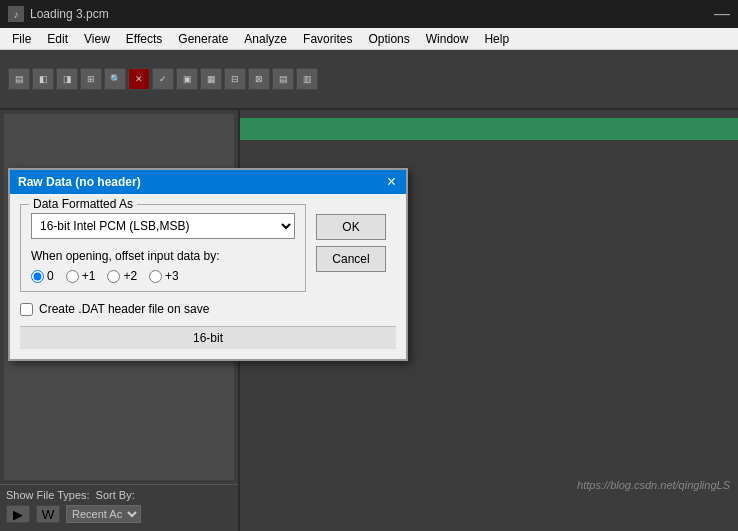  Describe the element at coordinates (351, 259) in the screenshot. I see `cancel-button: Cancel` at that location.